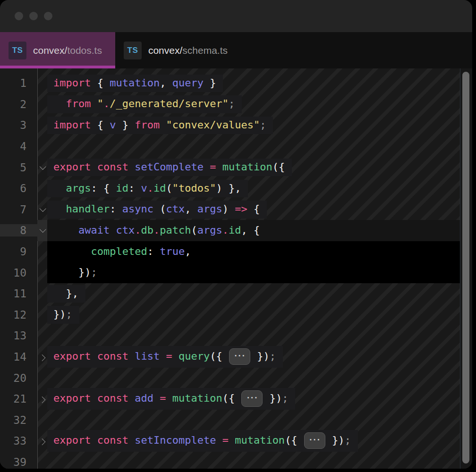  What do you see at coordinates (19, 315) in the screenshot?
I see `line-number: 12` at bounding box center [19, 315].